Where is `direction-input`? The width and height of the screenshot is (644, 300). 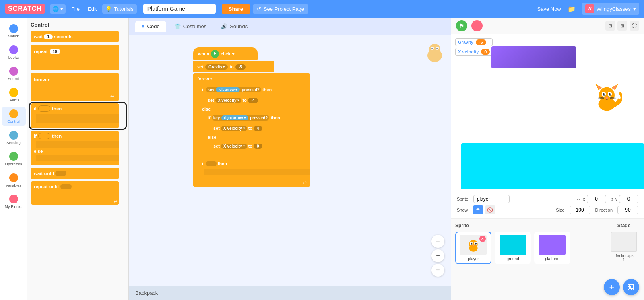
direction-input is located at coordinates (628, 210).